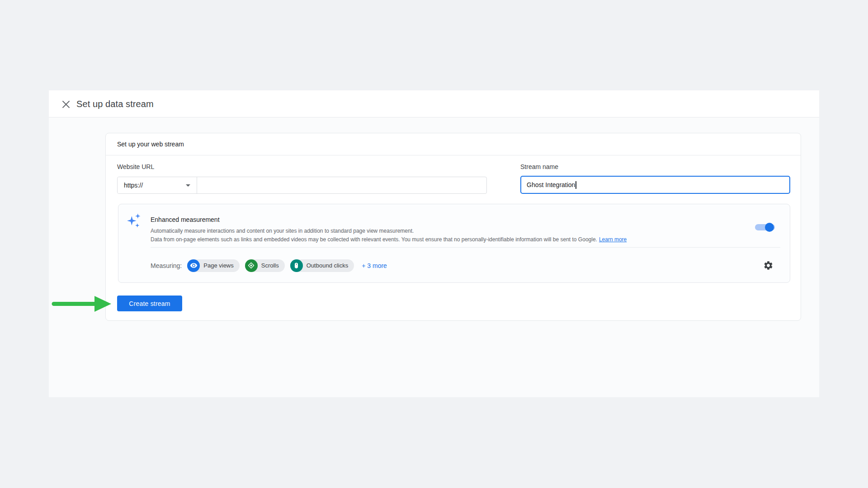 The image size is (868, 488). Describe the element at coordinates (282, 231) in the screenshot. I see `description-line-1: Automatically measure interactions and c…` at that location.